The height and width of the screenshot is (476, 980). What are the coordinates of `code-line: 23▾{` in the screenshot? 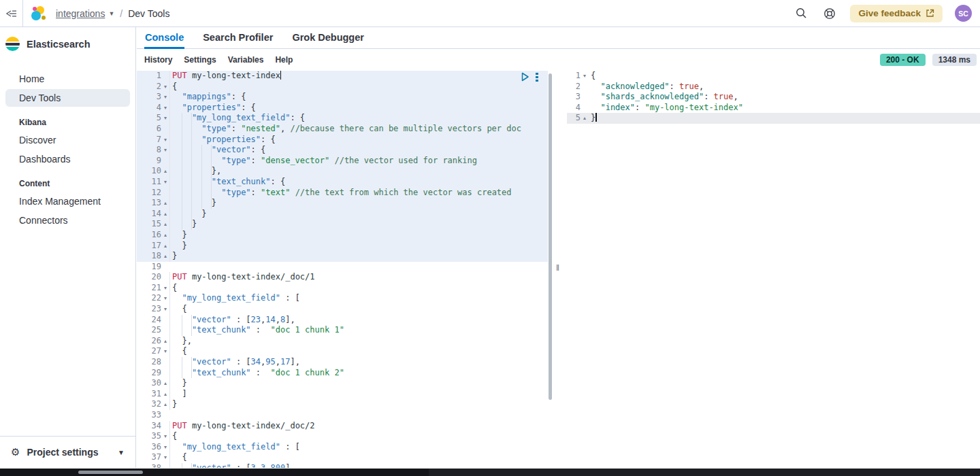 It's located at (345, 309).